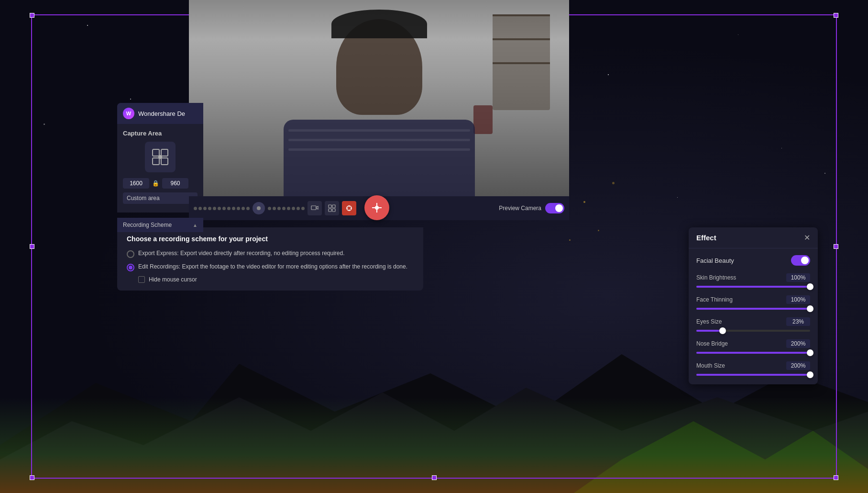  What do you see at coordinates (175, 183) in the screenshot?
I see `height-input: 960` at bounding box center [175, 183].